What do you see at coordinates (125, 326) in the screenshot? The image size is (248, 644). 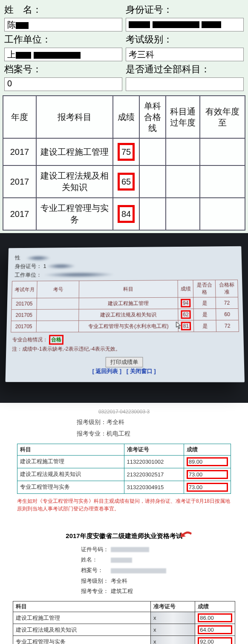 I see `table-row: 201705 专业工程管理与实务(水利水电工程) 81 是 72` at bounding box center [125, 326].